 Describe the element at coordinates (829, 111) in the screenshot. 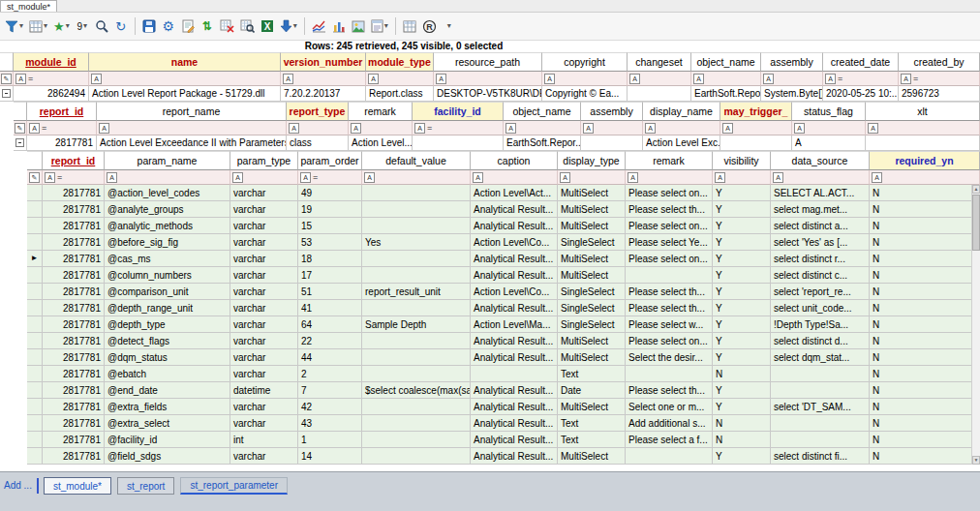

I see `column-header-status_flag: status_flag` at that location.